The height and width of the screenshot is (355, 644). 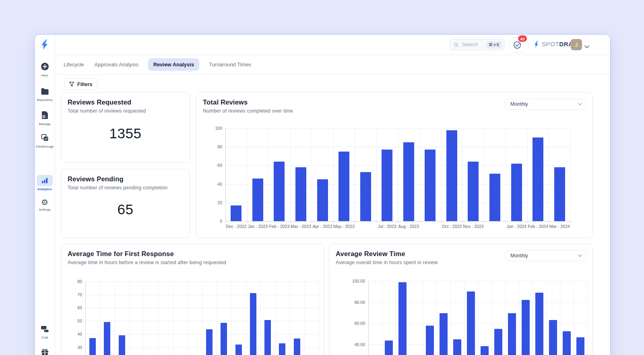 I want to click on chart-subtitle: Average time in hours before a review is…, so click(x=192, y=263).